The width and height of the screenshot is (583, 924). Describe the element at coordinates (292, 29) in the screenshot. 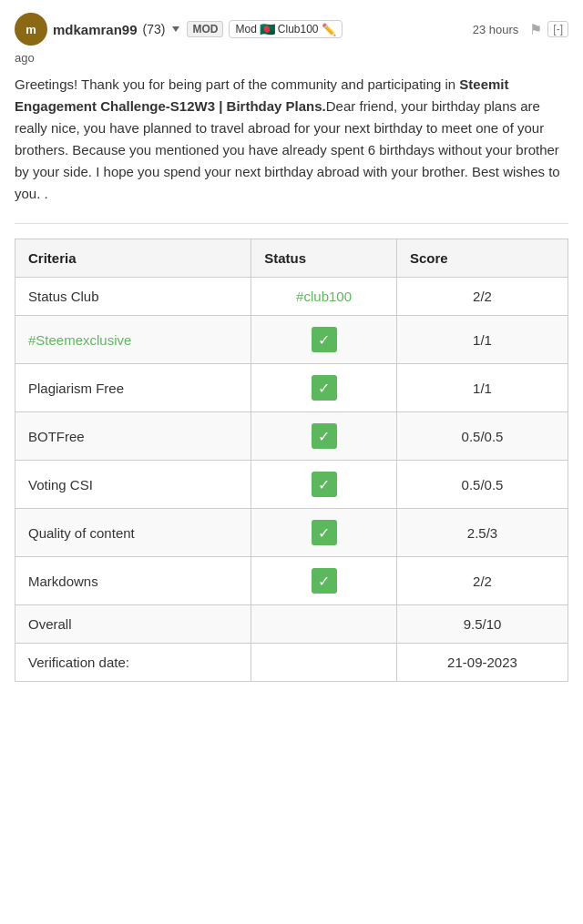

I see `post-header: m mdkamran99 (73) MOD Mod 🇧🇩 Club100 ✏️ …` at that location.